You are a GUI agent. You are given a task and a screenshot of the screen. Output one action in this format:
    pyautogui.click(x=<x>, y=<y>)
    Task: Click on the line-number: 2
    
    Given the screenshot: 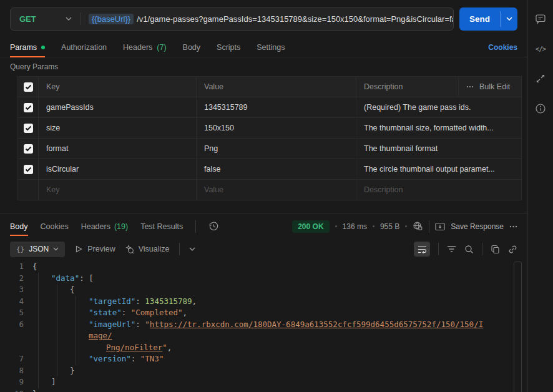 What is the action you would take?
    pyautogui.click(x=12, y=278)
    